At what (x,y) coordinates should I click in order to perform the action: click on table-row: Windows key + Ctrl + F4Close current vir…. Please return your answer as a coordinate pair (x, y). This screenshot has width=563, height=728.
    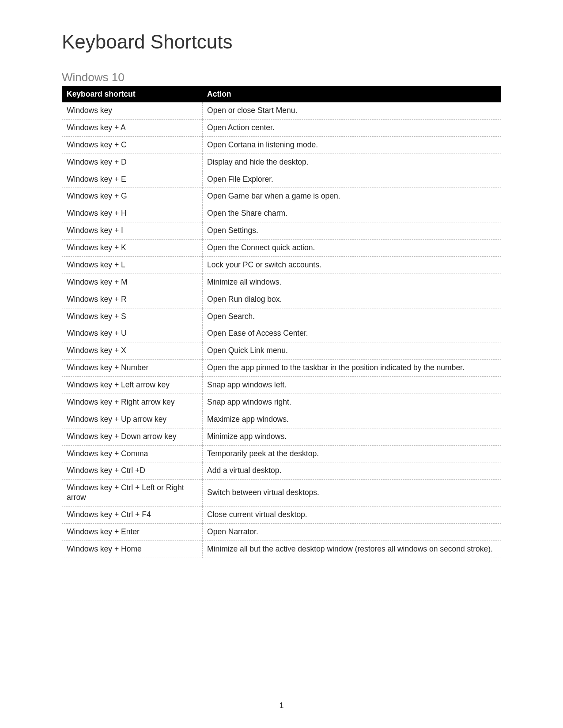
    Looking at the image, I should click on (282, 515).